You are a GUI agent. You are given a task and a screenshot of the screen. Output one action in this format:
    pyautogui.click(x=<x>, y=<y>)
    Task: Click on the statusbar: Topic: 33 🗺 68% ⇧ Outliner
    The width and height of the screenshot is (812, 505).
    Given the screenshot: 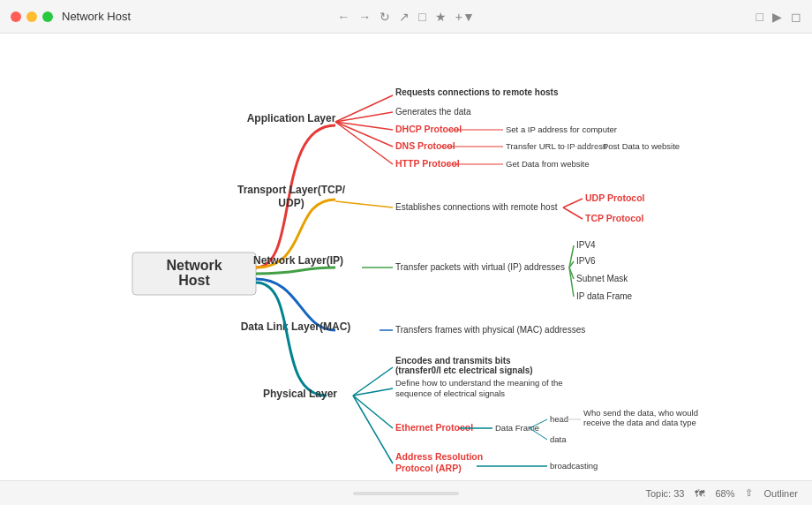 What is the action you would take?
    pyautogui.click(x=406, y=493)
    